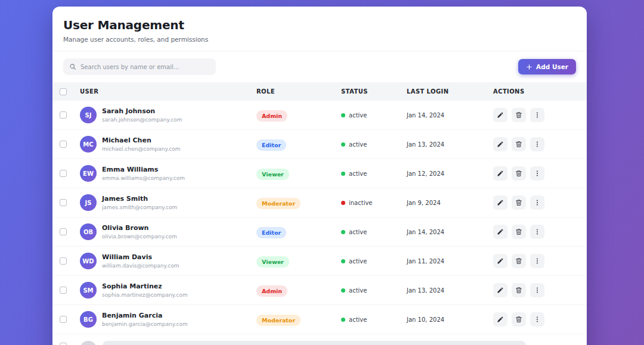 This screenshot has width=644, height=345. I want to click on table-row: SJ Sarah Johnson sarah.johnson@company.c…, so click(320, 116).